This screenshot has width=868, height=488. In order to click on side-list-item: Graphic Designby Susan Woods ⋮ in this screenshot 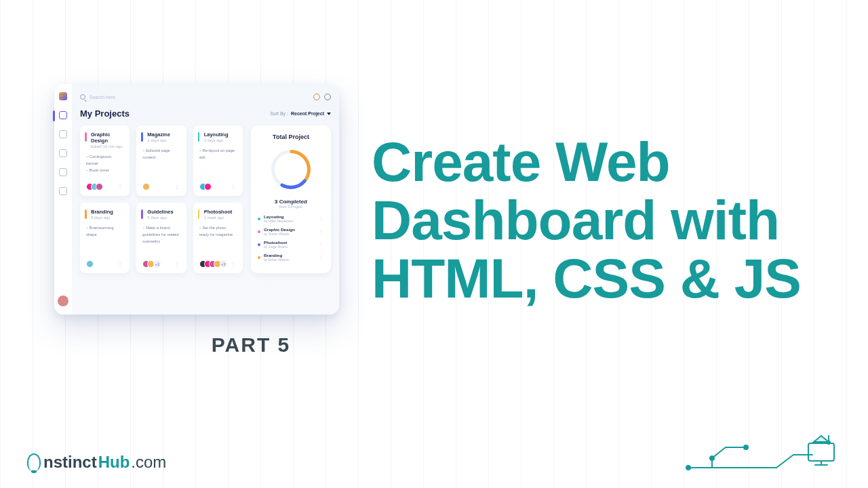, I will do `click(291, 232)`.